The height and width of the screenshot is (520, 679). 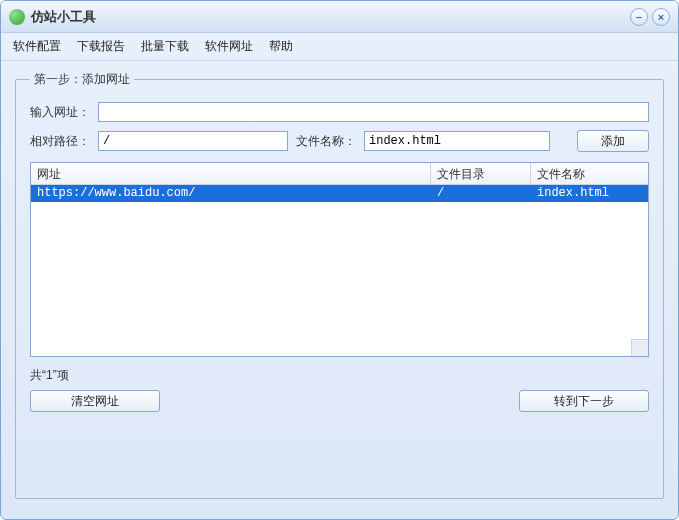 What do you see at coordinates (481, 194) in the screenshot?
I see `cell-dir: /` at bounding box center [481, 194].